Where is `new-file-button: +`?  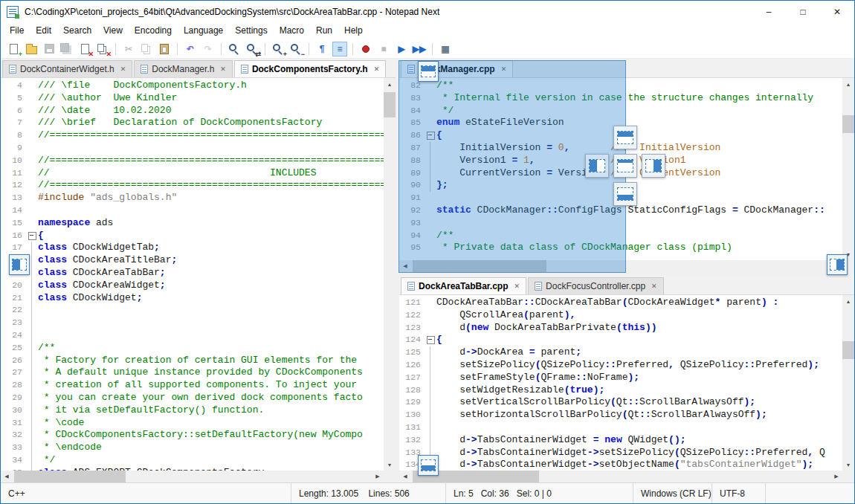 new-file-button: + is located at coordinates (13, 49).